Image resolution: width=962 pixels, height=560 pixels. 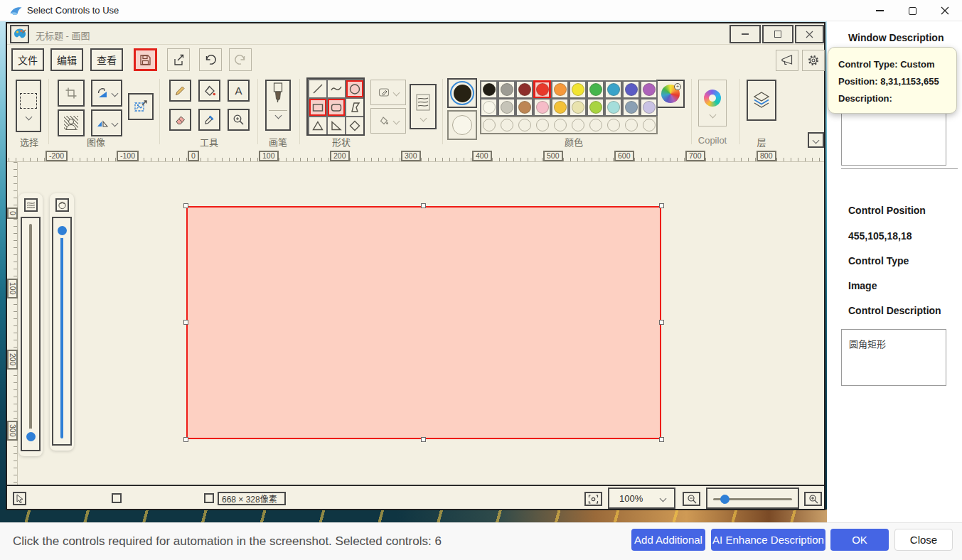 What do you see at coordinates (336, 89) in the screenshot?
I see `curve-shape` at bounding box center [336, 89].